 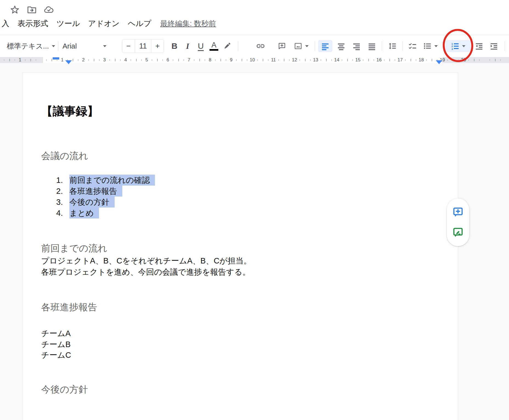 What do you see at coordinates (28, 46) in the screenshot?
I see `style-selector-value: 標準テキス...` at bounding box center [28, 46].